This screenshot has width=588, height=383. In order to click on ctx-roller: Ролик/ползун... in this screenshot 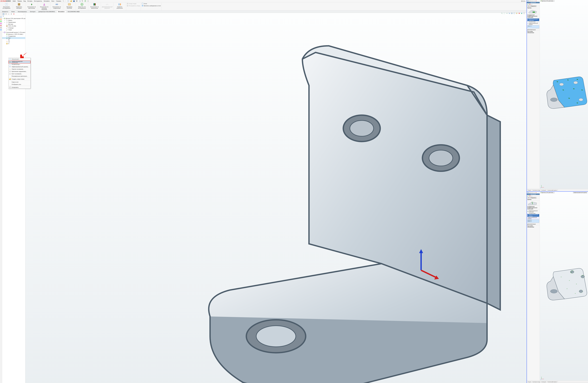, I will do `click(20, 64)`.